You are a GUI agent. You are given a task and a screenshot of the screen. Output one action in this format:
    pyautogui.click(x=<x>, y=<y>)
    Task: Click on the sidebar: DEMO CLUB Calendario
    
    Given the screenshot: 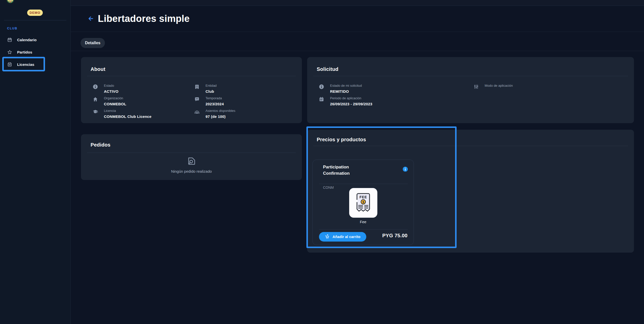 What is the action you would take?
    pyautogui.click(x=35, y=162)
    